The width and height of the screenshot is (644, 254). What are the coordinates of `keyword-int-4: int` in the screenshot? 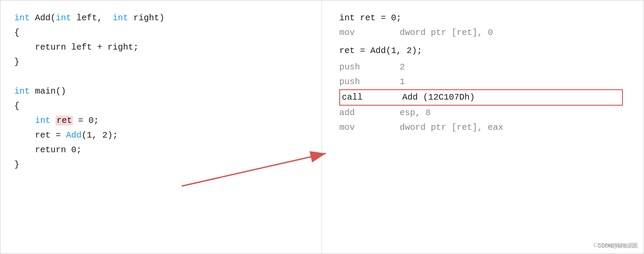 It's located at (22, 91).